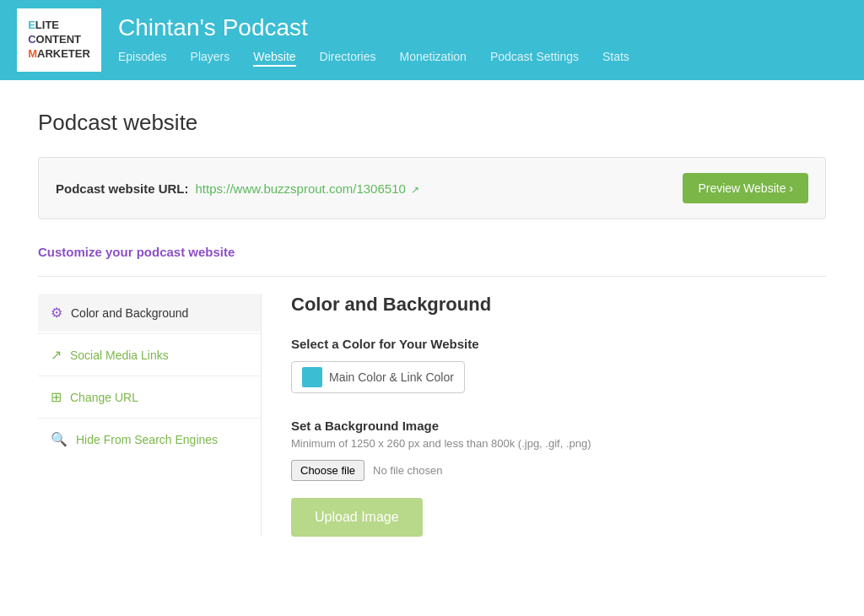 The height and width of the screenshot is (616, 864). I want to click on bg-image-label: Set a Background Image, so click(543, 425).